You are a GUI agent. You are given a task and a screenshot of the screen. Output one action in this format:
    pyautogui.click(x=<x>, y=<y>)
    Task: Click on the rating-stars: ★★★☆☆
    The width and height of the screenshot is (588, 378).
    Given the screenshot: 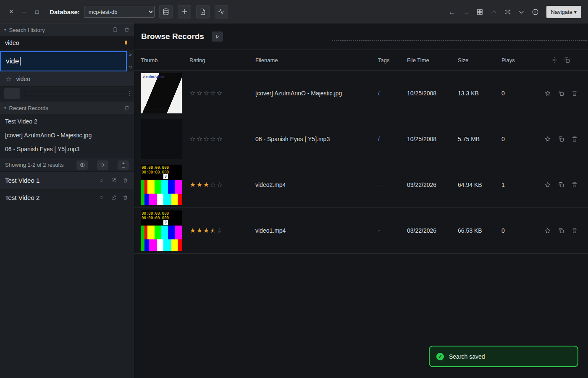 What is the action you would take?
    pyautogui.click(x=223, y=185)
    